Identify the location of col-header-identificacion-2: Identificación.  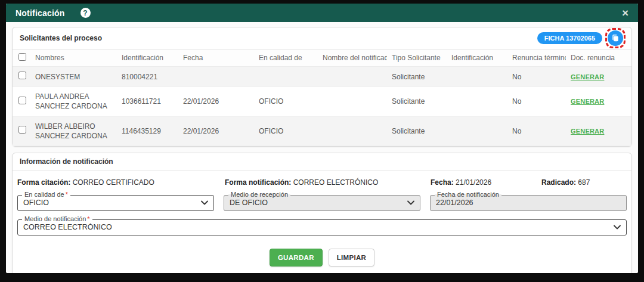
(477, 58).